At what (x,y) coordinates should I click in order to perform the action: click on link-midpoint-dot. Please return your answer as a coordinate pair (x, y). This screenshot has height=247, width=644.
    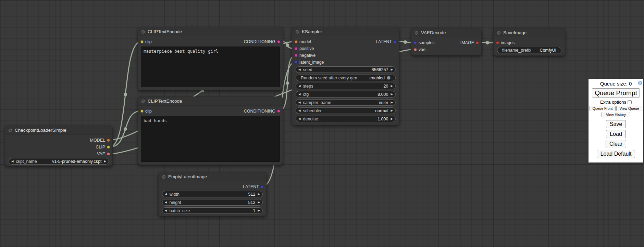
    Looking at the image, I should click on (125, 94).